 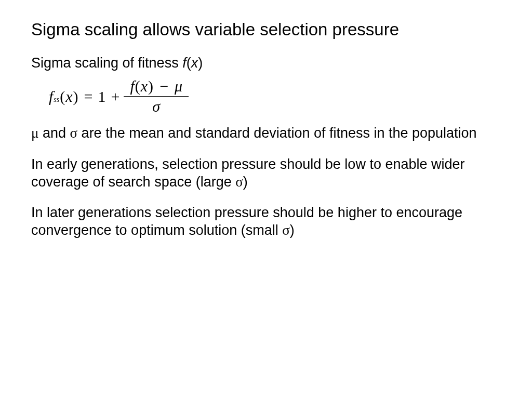 What do you see at coordinates (247, 221) in the screenshot?
I see `p3-text: In later generations selection pressure …` at bounding box center [247, 221].